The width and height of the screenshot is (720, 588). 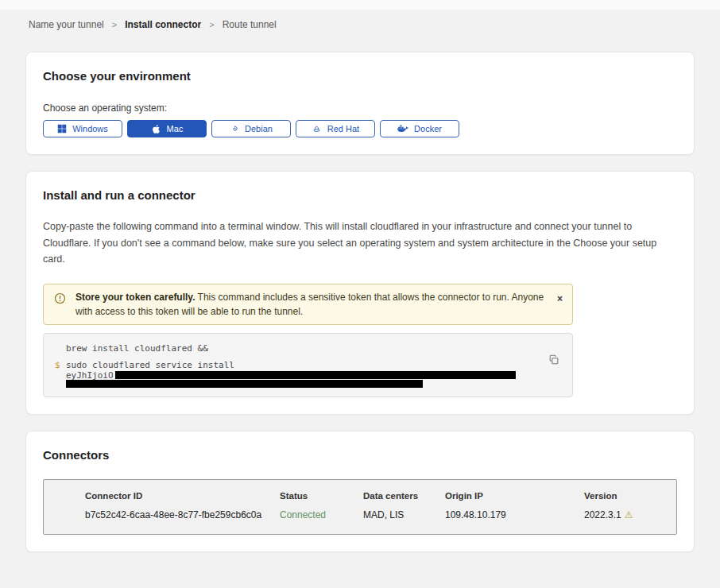 I want to click on header-data-centers: Data centers, so click(x=404, y=496).